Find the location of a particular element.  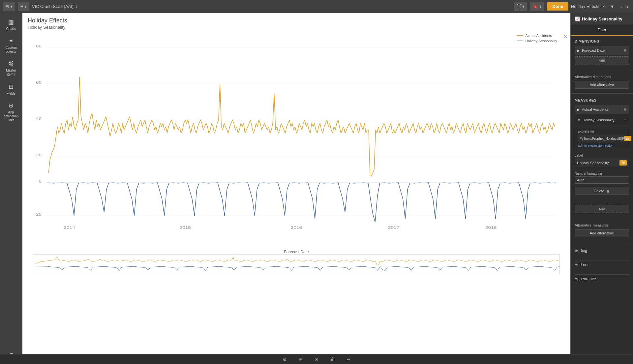

sorting-section: Sorting is located at coordinates (602, 251).